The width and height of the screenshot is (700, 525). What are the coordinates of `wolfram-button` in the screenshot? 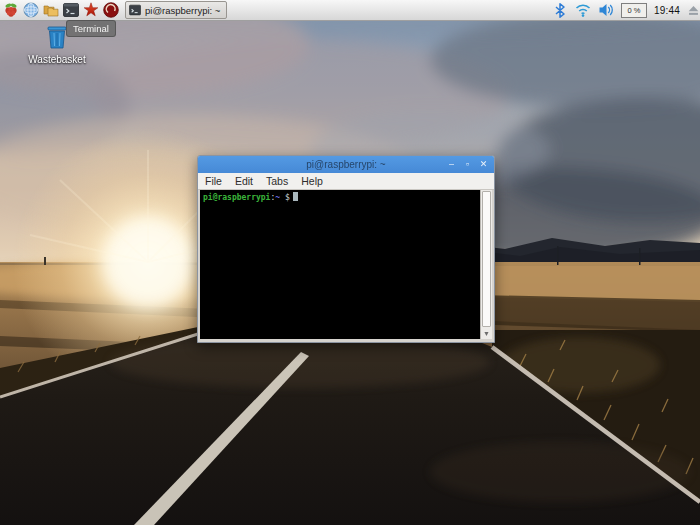 It's located at (111, 10).